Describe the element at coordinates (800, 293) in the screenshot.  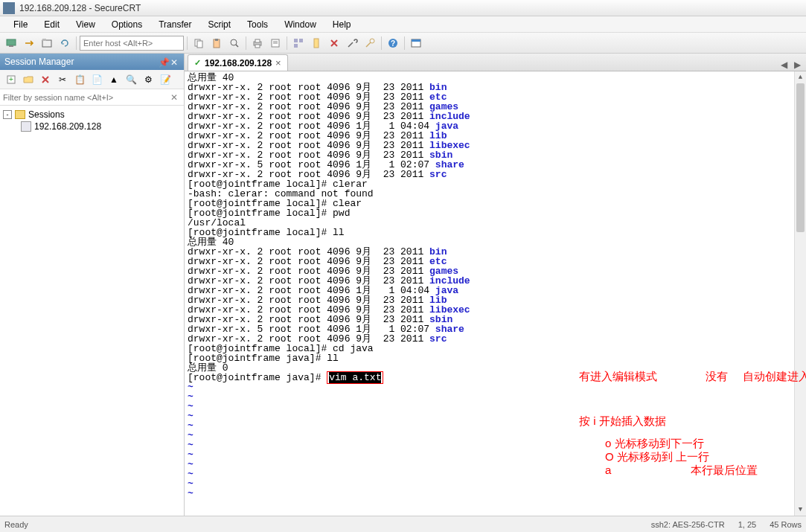
I see `scrollbar-vertical: ▲ ▼` at that location.